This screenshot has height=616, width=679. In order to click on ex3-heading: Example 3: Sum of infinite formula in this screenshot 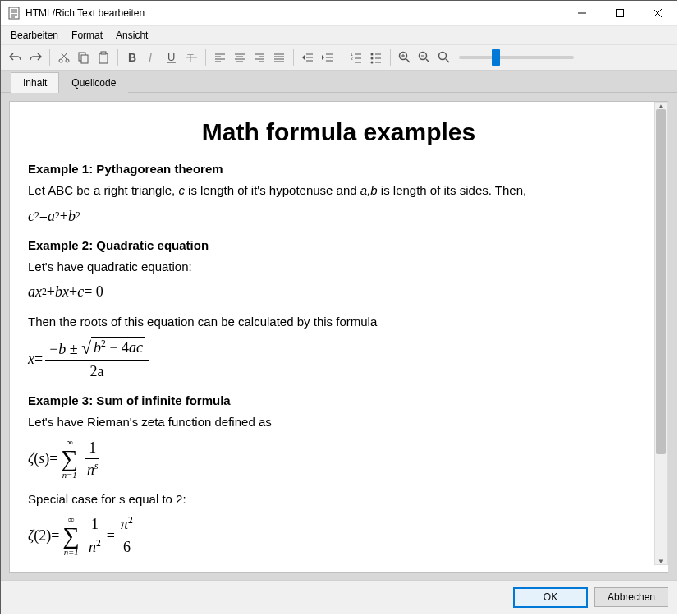, I will do `click(130, 401)`.